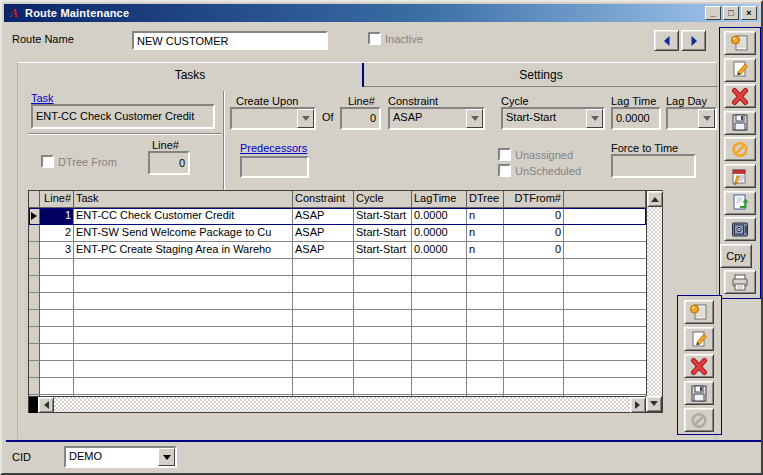  I want to click on scrollbar-splitter, so click(34, 405).